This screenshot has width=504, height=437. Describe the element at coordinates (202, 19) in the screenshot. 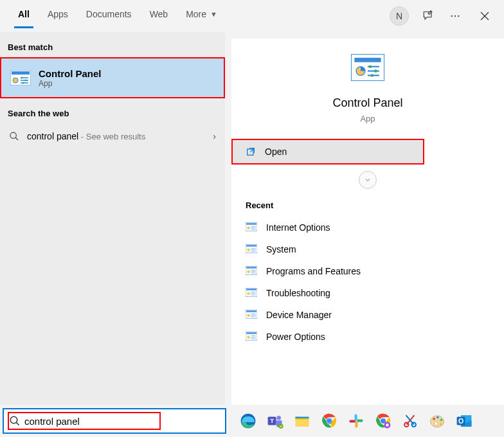

I see `tab-more: More ▼` at that location.